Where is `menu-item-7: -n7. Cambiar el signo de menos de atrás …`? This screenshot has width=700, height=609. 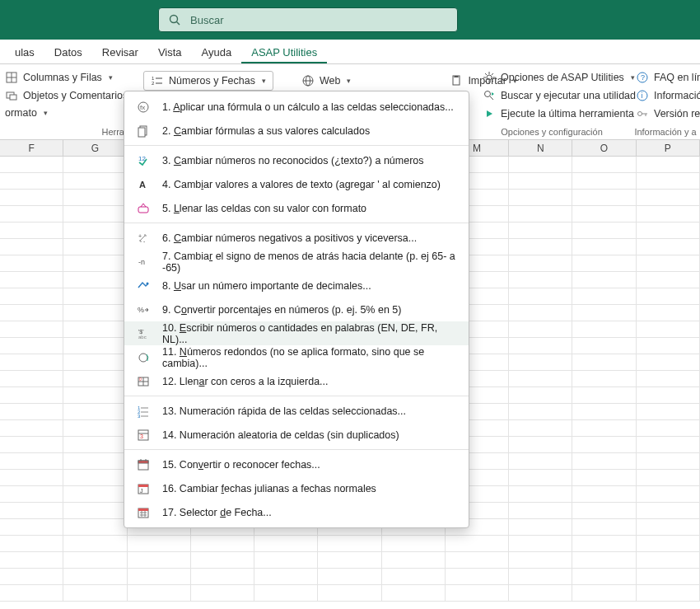 menu-item-7: -n7. Cambiar el signo de menos de atrás … is located at coordinates (296, 262).